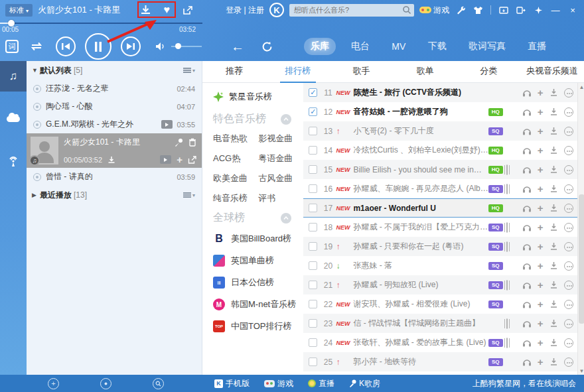 This screenshot has width=584, height=392. I want to click on playlist-song-row: 汪苏泷 - 无名之辈02:44, so click(114, 89).